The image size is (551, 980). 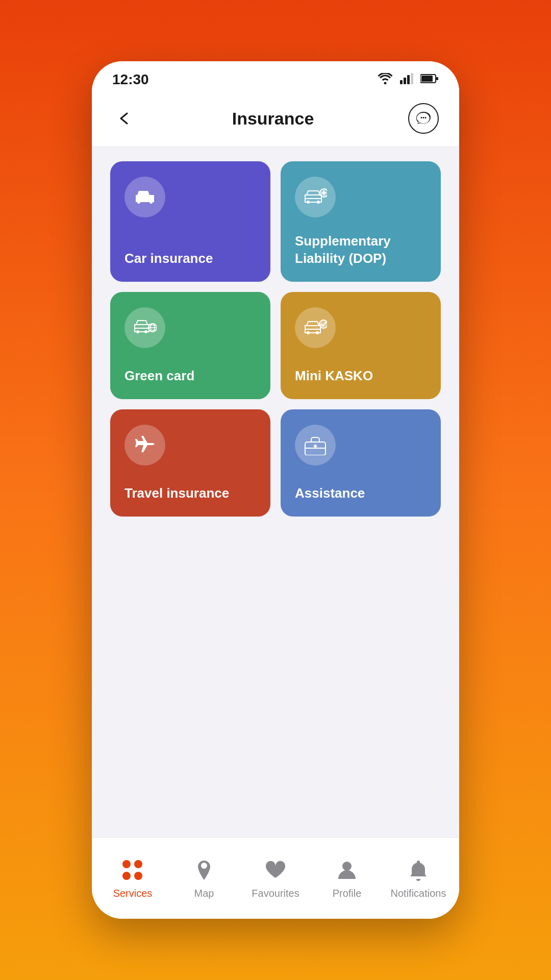 What do you see at coordinates (361, 250) in the screenshot?
I see `card-supplementary-label: Supplementary Liability (DOP)` at bounding box center [361, 250].